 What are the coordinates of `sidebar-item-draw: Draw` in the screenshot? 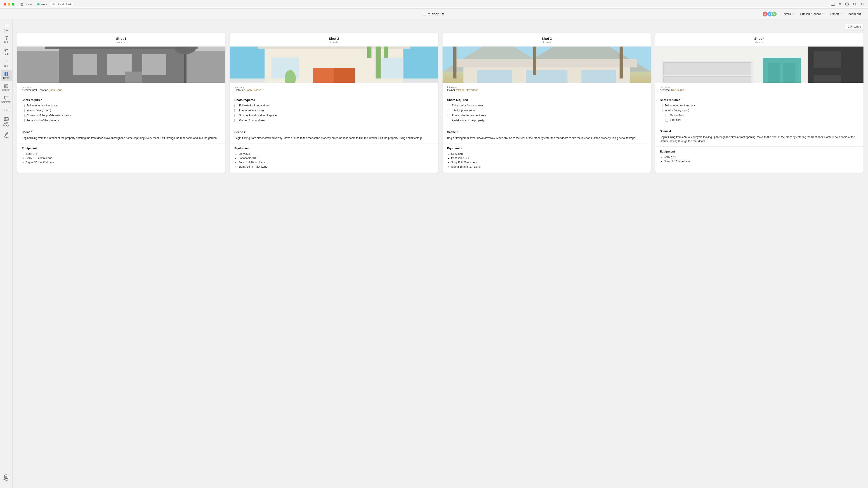 It's located at (6, 135).